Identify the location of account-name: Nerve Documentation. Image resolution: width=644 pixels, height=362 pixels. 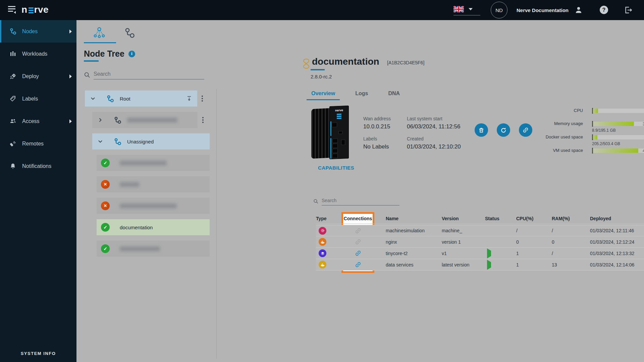
(543, 10).